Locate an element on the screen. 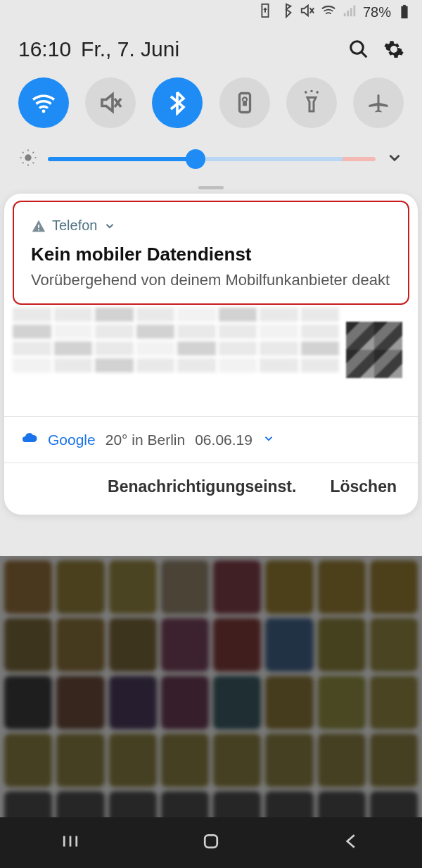 This screenshot has width=422, height=868. mute-icon is located at coordinates (110, 103).